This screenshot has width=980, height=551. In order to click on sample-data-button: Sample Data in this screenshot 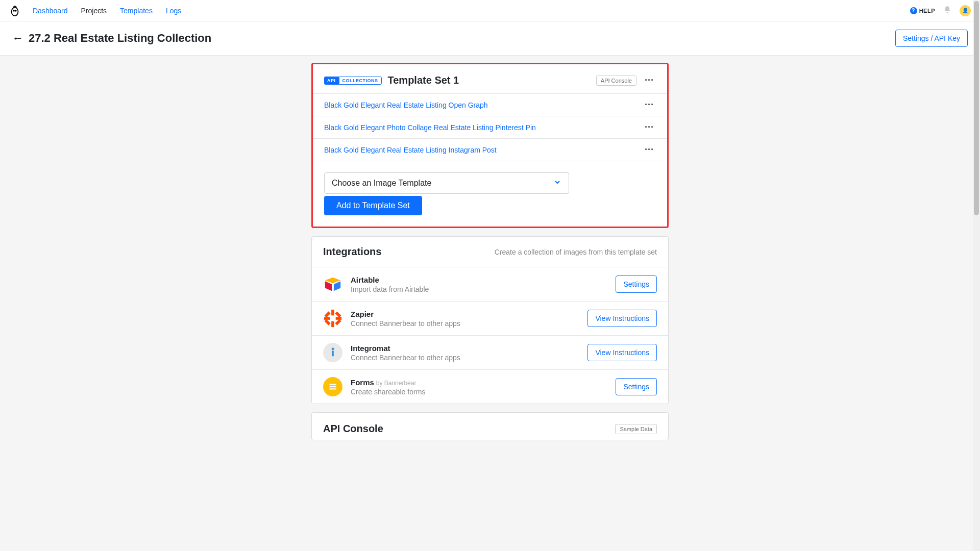, I will do `click(636, 429)`.